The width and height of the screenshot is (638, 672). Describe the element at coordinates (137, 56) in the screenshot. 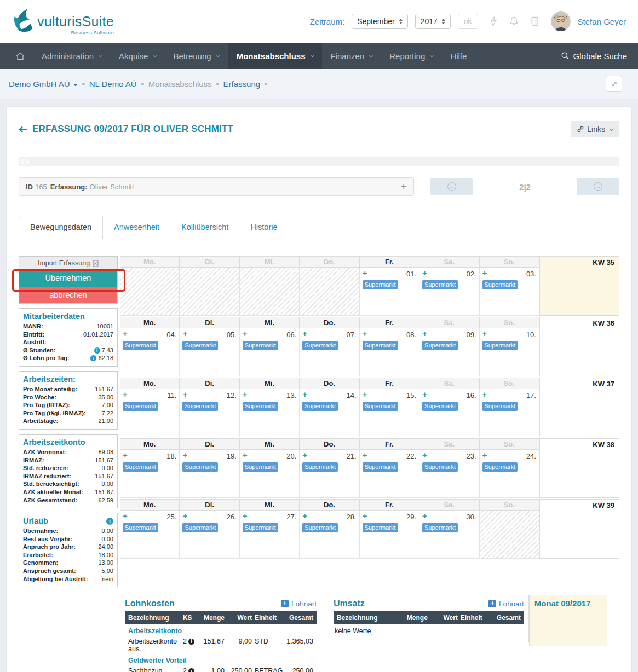

I see `nav-item: Akquise` at that location.